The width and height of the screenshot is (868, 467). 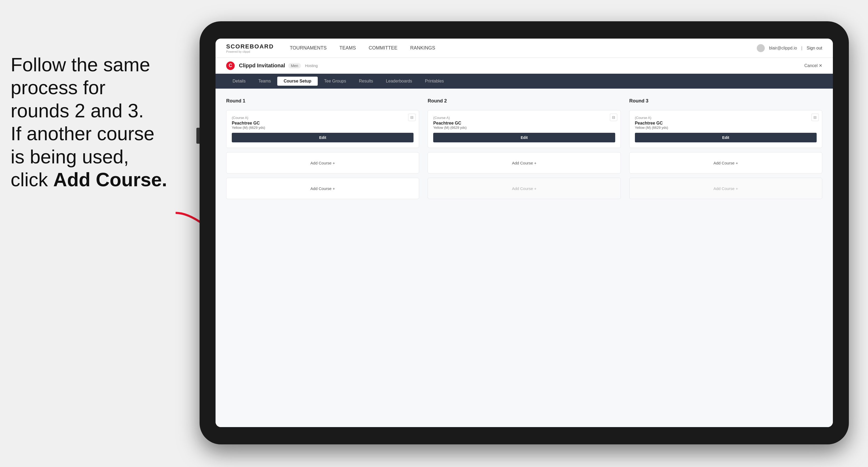 What do you see at coordinates (524, 189) in the screenshot?
I see `round-2-add-course-2: Add Course +` at bounding box center [524, 189].